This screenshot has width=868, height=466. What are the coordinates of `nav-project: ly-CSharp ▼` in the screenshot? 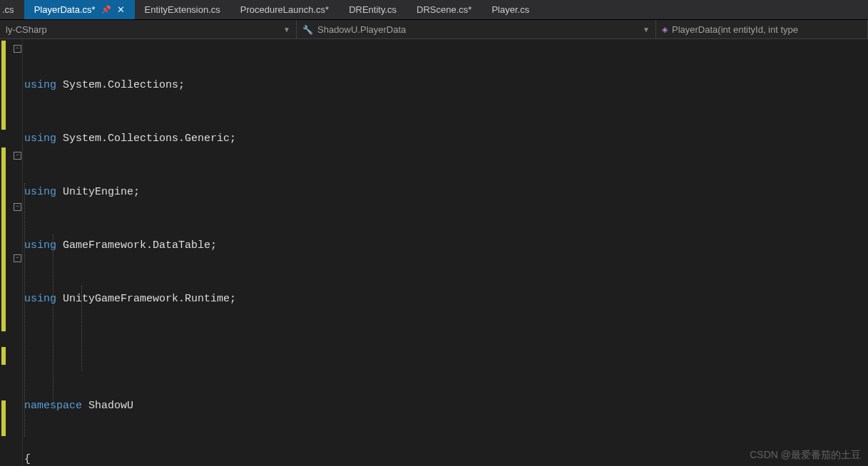 It's located at (148, 29).